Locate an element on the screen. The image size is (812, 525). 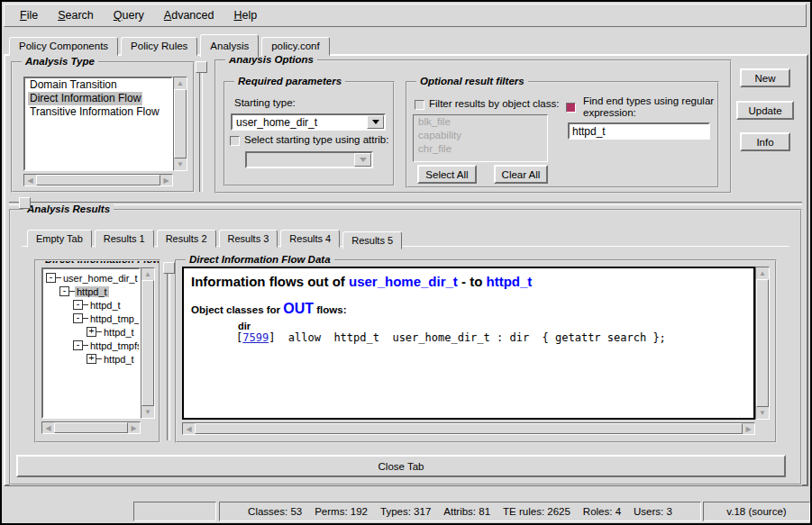
tree-vscrollbar: ▲▼ is located at coordinates (148, 343).